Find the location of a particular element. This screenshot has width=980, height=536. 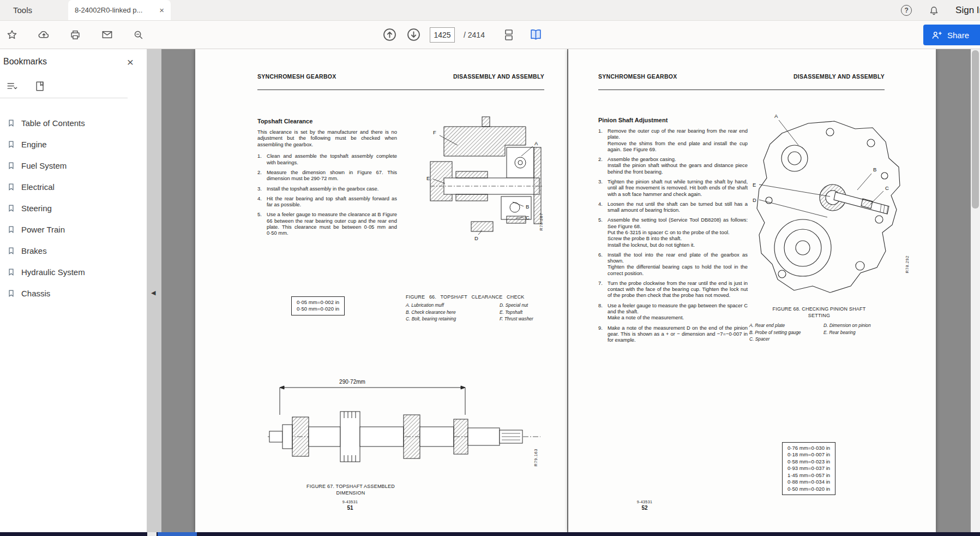

page-total-label: / 2414 is located at coordinates (474, 35).